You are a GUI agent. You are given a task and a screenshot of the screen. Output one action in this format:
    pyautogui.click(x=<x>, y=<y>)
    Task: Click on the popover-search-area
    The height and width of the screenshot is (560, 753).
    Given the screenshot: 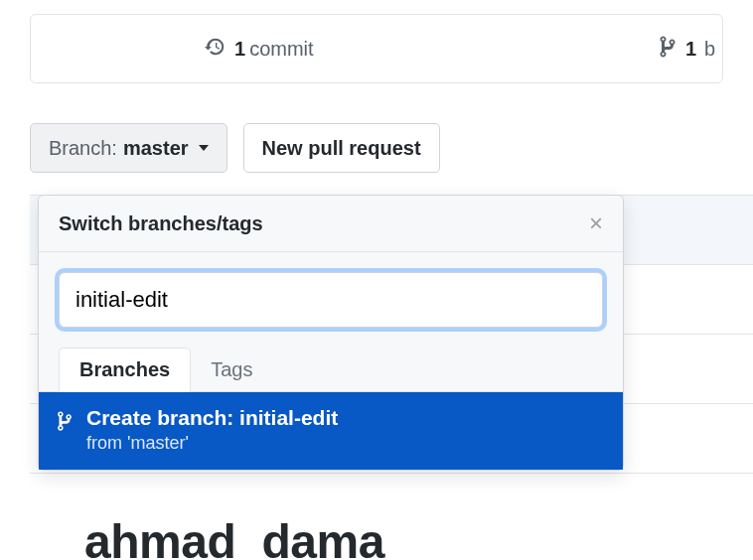 What is the action you would take?
    pyautogui.click(x=331, y=300)
    